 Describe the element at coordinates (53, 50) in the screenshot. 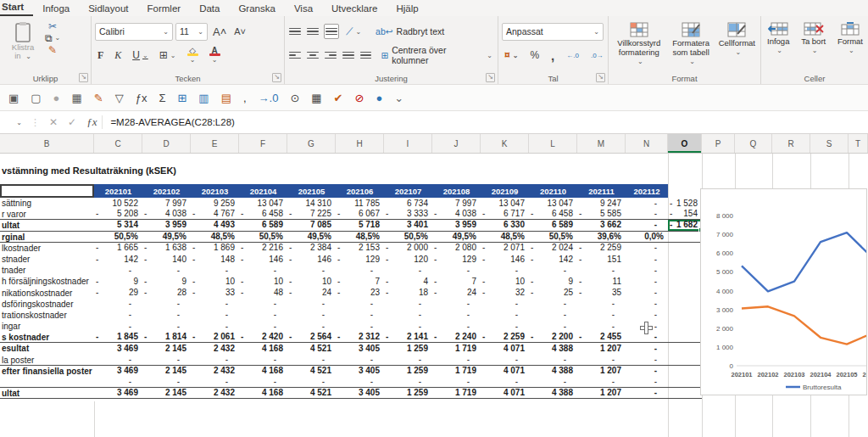

I see `format-painter-icon: ✎` at that location.